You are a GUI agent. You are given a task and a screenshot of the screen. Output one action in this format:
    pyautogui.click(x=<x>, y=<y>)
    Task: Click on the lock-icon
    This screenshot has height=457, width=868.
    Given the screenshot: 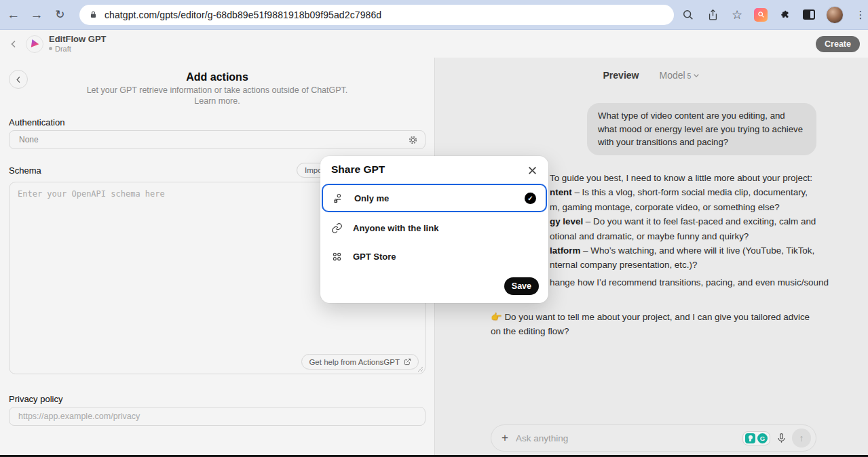 What is the action you would take?
    pyautogui.click(x=94, y=15)
    